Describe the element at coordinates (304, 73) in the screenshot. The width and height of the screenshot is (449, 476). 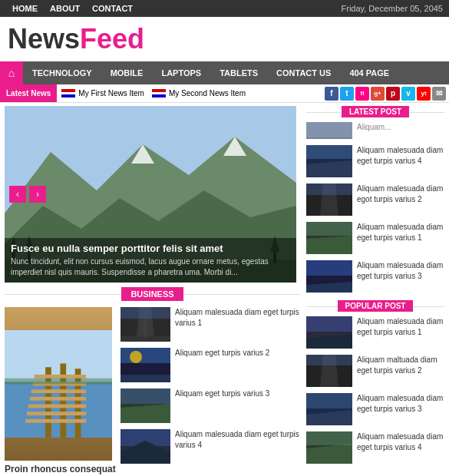
I see `nav-contact-us: CONTACT US` at that location.